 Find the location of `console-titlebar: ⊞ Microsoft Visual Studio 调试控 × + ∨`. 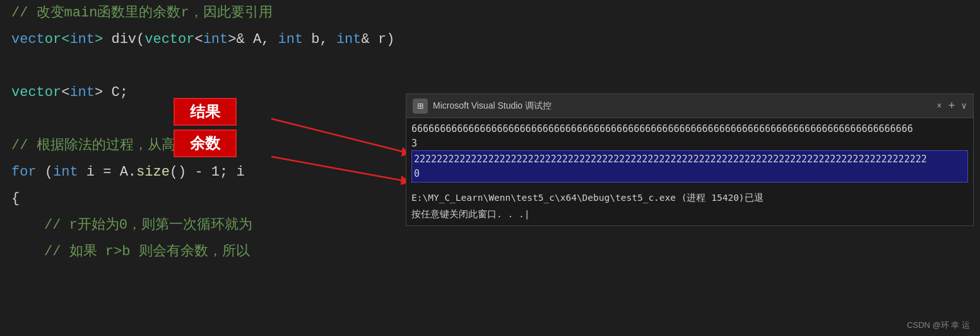

console-titlebar: ⊞ Microsoft Visual Studio 调试控 × + ∨ is located at coordinates (690, 106).